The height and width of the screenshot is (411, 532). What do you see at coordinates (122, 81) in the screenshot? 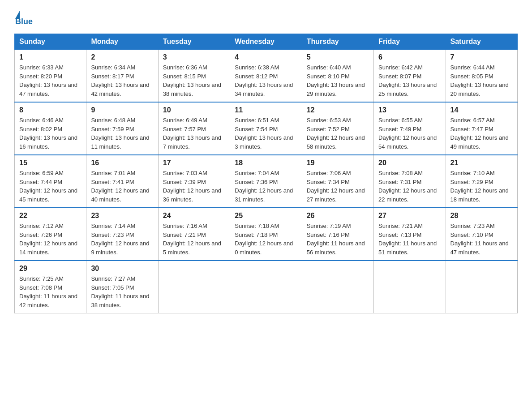
I see `day-info: Sunrise: 6:34 AM Sunset: 8:17 PM Dayligh…` at bounding box center [122, 81].